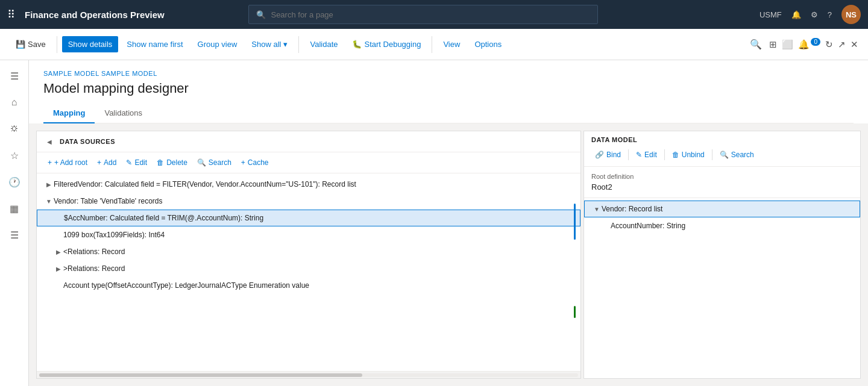  Describe the element at coordinates (14, 182) in the screenshot. I see `sidebar-recent-icon: 🕐` at that location.